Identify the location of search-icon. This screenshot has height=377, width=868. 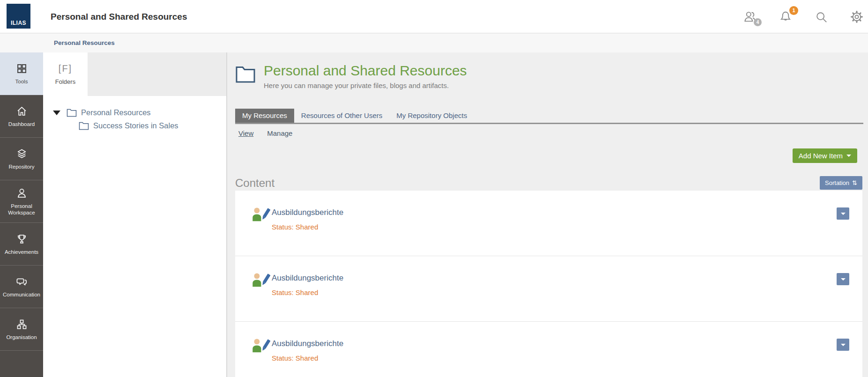
(821, 17).